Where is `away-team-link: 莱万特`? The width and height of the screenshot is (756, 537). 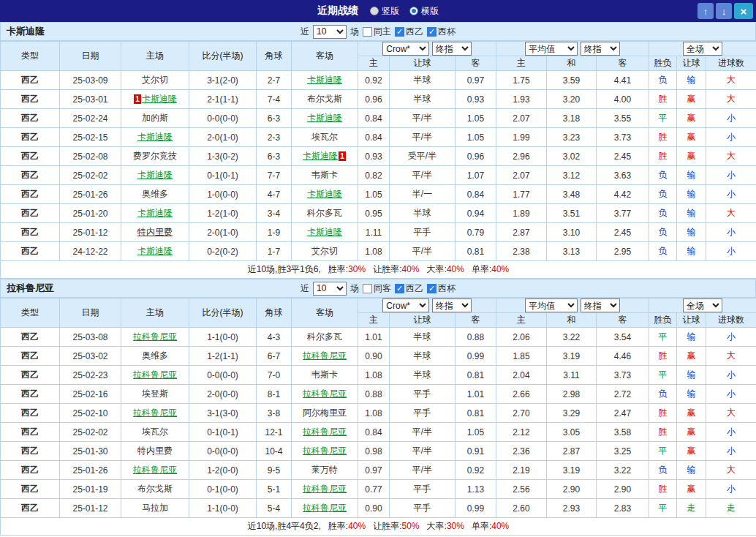
away-team-link: 莱万特 is located at coordinates (325, 470).